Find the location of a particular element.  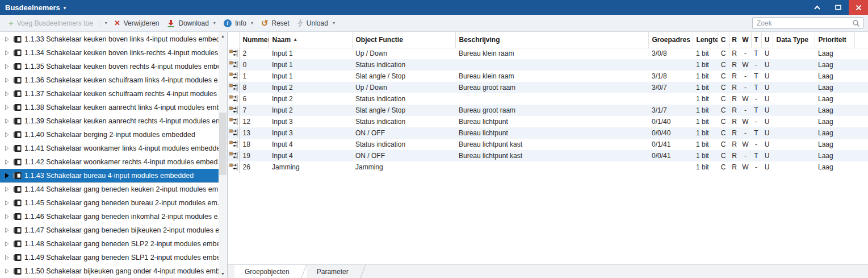

collapse-panel-button is located at coordinates (817, 7).